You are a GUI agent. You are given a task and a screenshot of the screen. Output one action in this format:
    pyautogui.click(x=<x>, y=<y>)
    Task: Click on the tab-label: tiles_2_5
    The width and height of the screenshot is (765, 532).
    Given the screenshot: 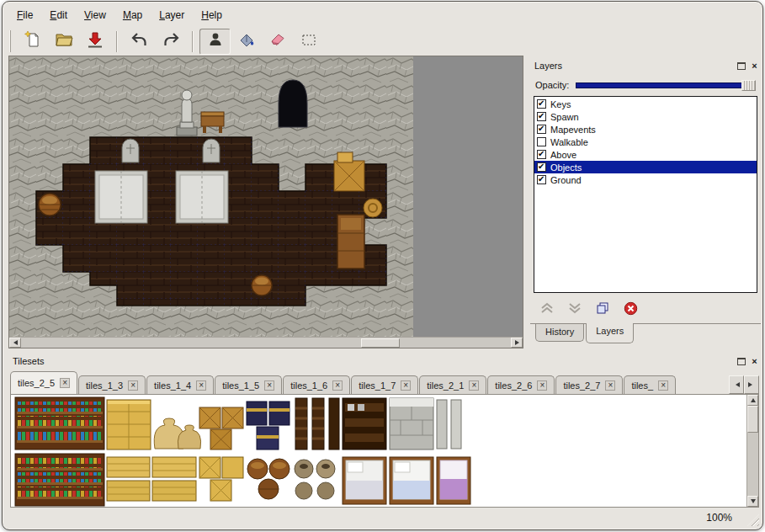 What is the action you would take?
    pyautogui.click(x=36, y=383)
    